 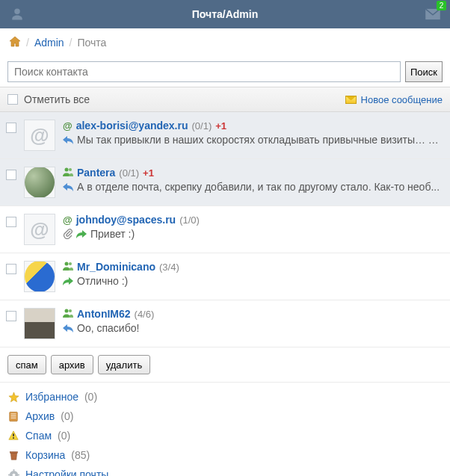 I want to click on select-all-label: Отметить все, so click(x=182, y=99).